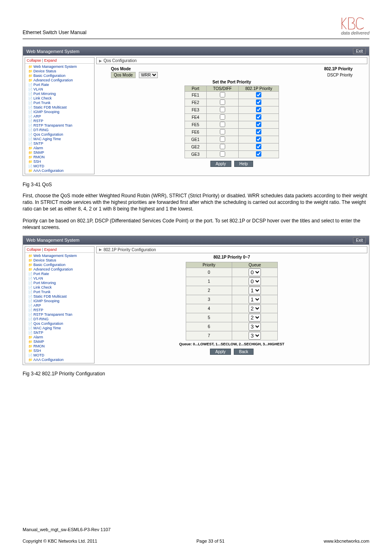  I want to click on window-title: Web Management System, so click(53, 240).